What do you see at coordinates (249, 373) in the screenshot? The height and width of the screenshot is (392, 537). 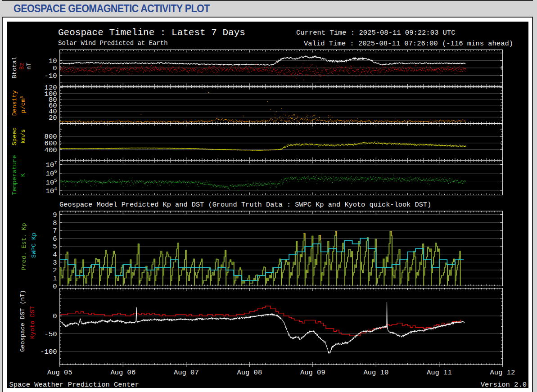 I see `svg-text: Aug 08` at bounding box center [249, 373].